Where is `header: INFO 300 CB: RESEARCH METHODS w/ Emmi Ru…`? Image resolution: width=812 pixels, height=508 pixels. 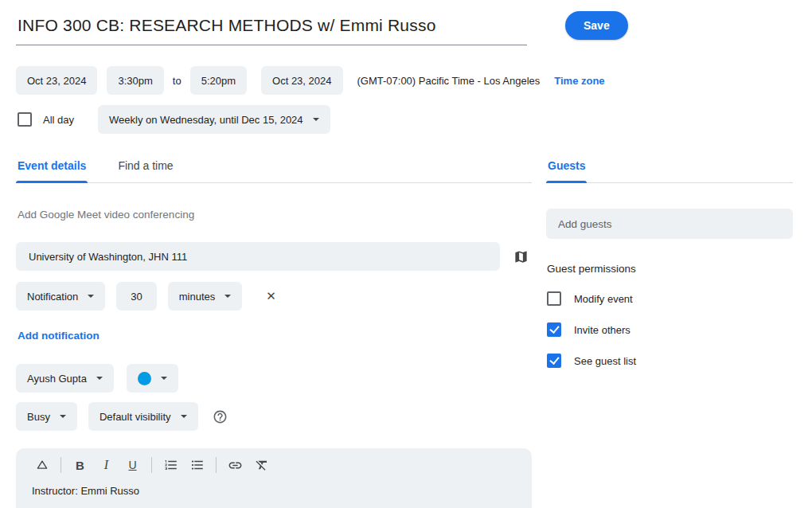
header: INFO 300 CB: RESEARCH METHODS w/ Emmi Ru… is located at coordinates (404, 27).